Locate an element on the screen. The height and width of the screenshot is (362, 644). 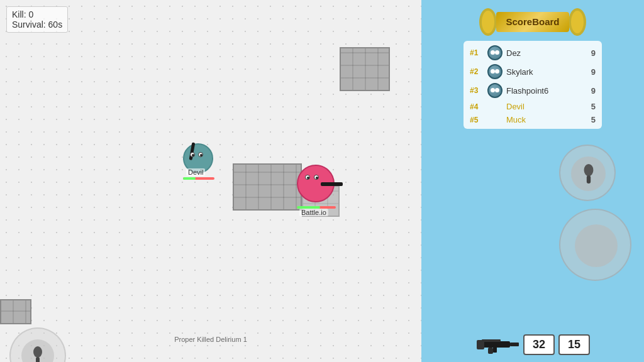
scoreboard: ScoreBoard #1 Dez 9 is located at coordinates (533, 68).